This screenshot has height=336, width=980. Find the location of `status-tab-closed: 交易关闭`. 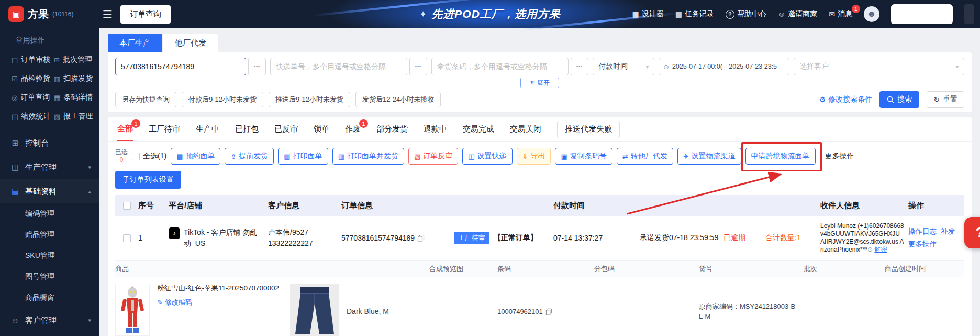

status-tab-closed: 交易关闭 is located at coordinates (526, 129).